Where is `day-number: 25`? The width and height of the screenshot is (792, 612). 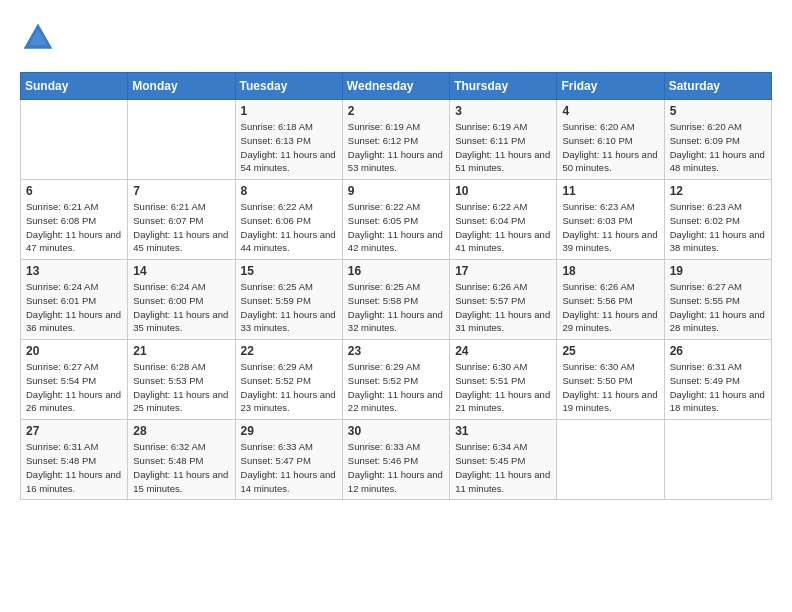
day-number: 25 is located at coordinates (610, 351).